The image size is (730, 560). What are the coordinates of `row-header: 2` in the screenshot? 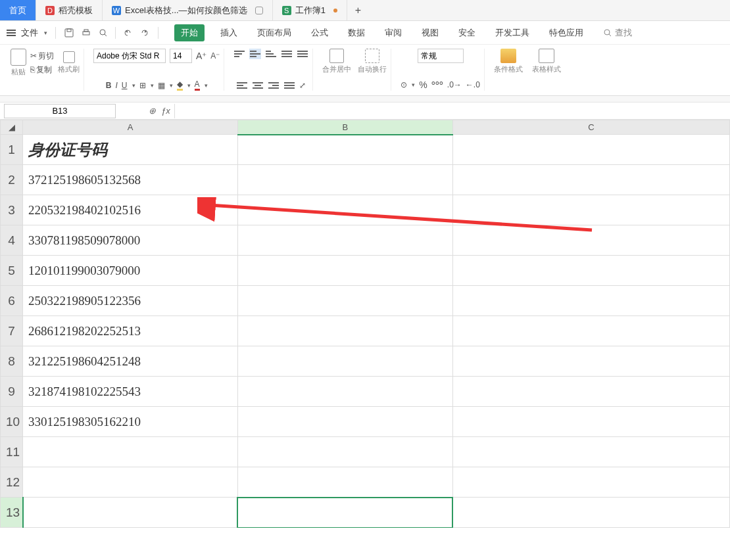 It's located at (12, 180).